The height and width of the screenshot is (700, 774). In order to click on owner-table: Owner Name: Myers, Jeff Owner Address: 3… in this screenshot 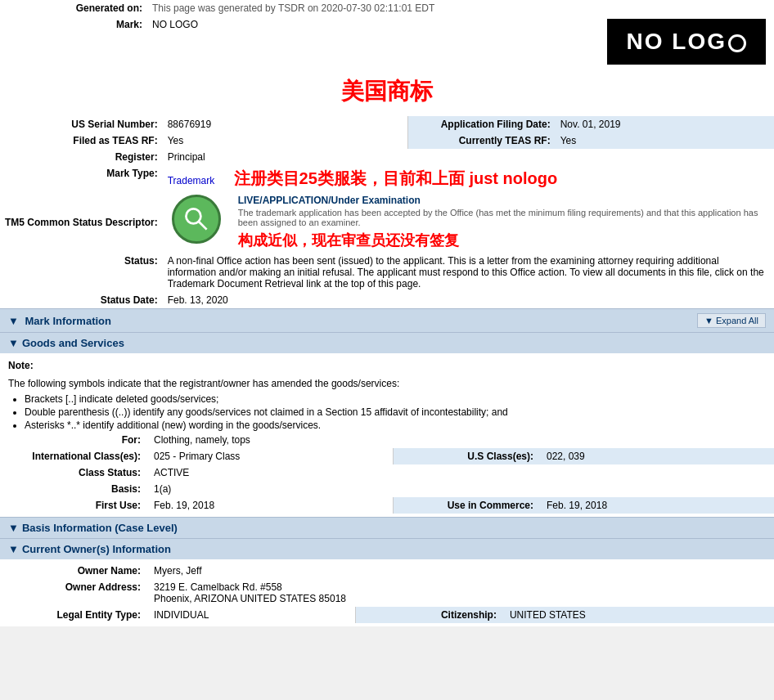, I will do `click(387, 593)`.